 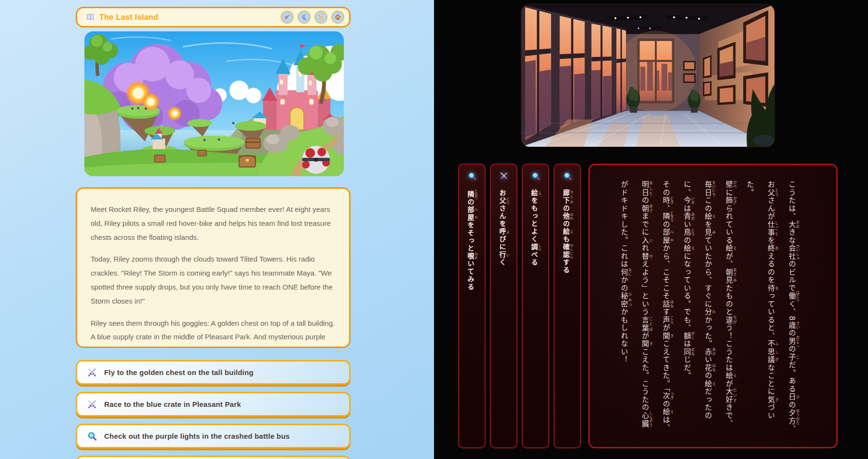 What do you see at coordinates (213, 280) in the screenshot?
I see `story-paragraph: Today, Riley zooms through the clouds to…` at bounding box center [213, 280].